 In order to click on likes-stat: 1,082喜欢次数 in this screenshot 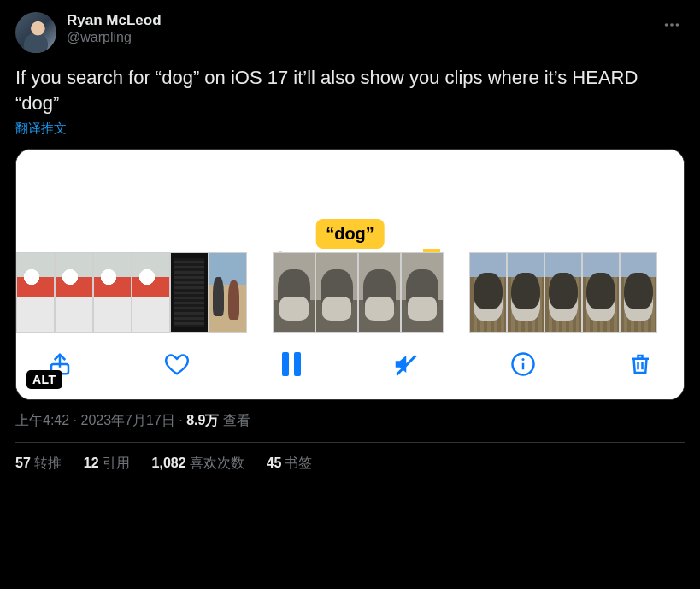, I will do `click(198, 463)`.